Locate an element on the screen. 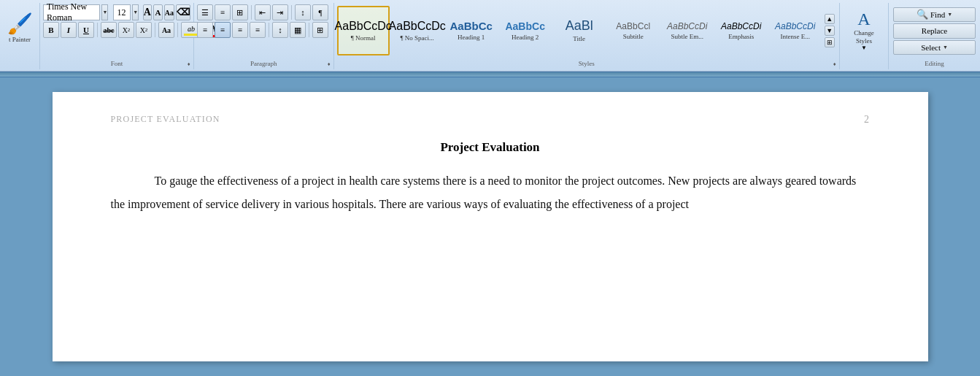 The image size is (980, 376). align-center-button: ≡ is located at coordinates (223, 30).